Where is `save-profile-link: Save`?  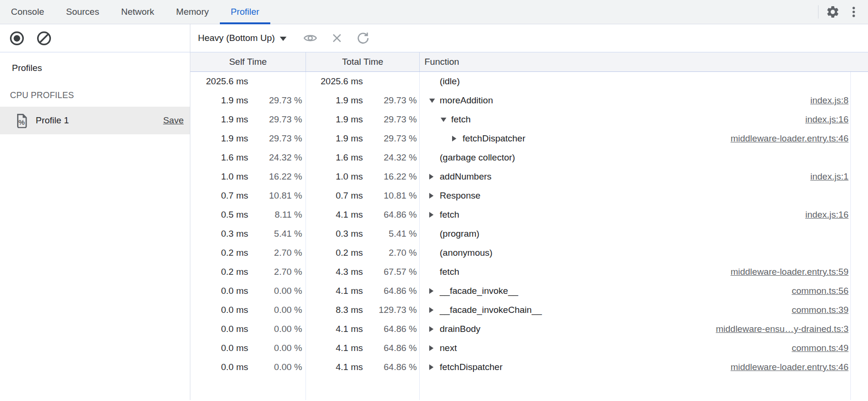 save-profile-link: Save is located at coordinates (173, 120).